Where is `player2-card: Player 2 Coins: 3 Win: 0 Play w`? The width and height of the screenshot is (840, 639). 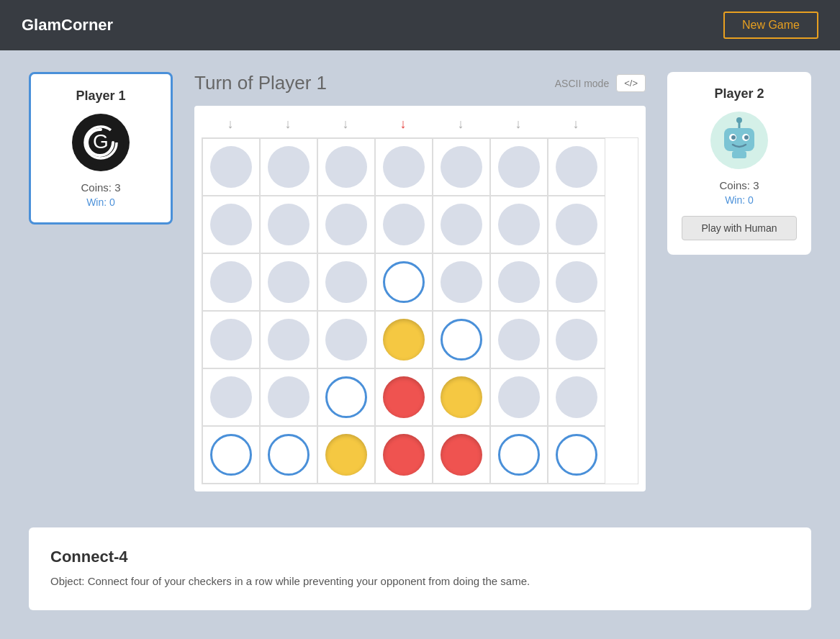 player2-card: Player 2 Coins: 3 Win: 0 Play w is located at coordinates (739, 163).